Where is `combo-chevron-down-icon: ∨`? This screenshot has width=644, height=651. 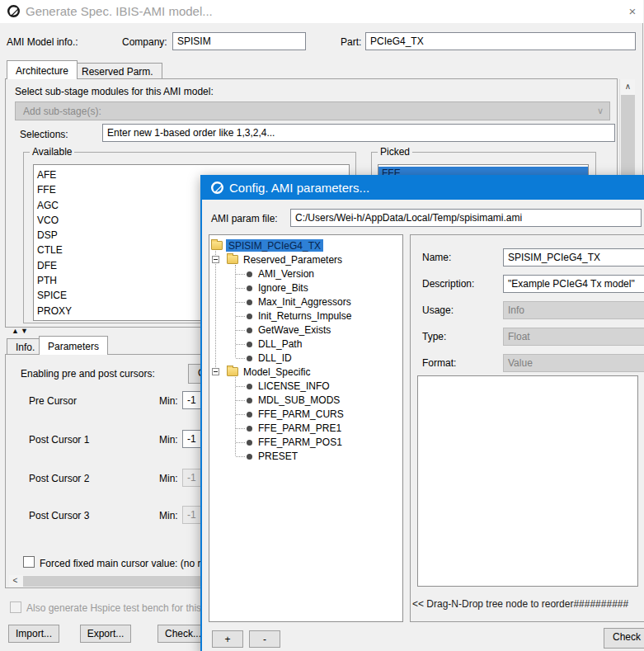 combo-chevron-down-icon: ∨ is located at coordinates (600, 111).